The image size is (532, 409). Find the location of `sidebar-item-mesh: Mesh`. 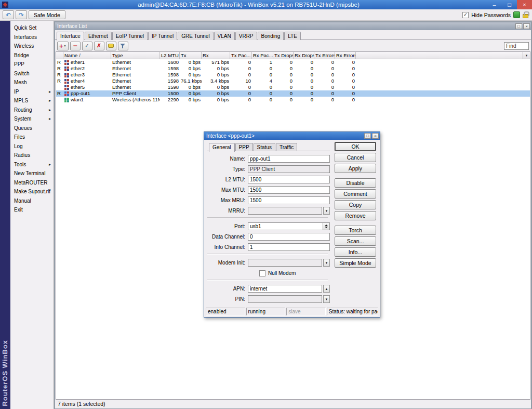

sidebar-item-mesh: Mesh is located at coordinates (32, 83).